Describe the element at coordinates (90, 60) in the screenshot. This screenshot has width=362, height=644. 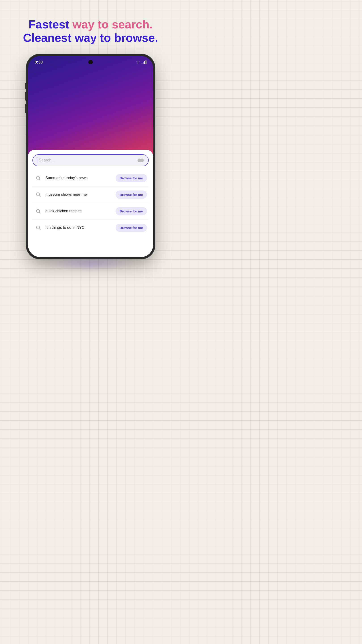
I see `status-bar: 9:30` at that location.